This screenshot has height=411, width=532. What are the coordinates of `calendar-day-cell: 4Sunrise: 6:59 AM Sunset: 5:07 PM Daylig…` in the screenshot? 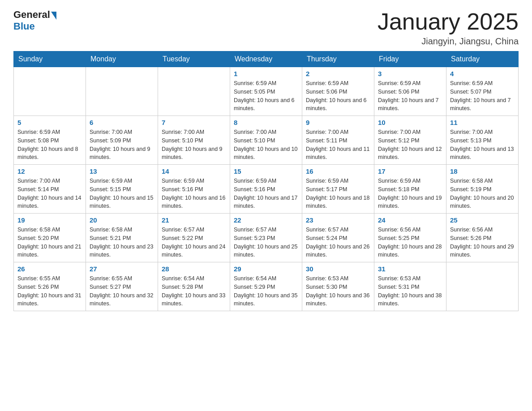 It's located at (483, 91).